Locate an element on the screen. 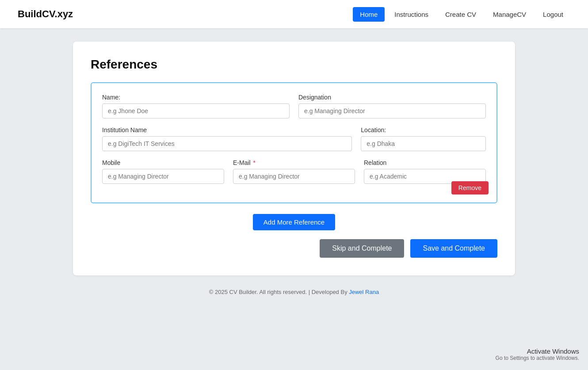 Image resolution: width=588 pixels, height=370 pixels. action-buttons: Skip and Complete Save and Complete is located at coordinates (294, 248).